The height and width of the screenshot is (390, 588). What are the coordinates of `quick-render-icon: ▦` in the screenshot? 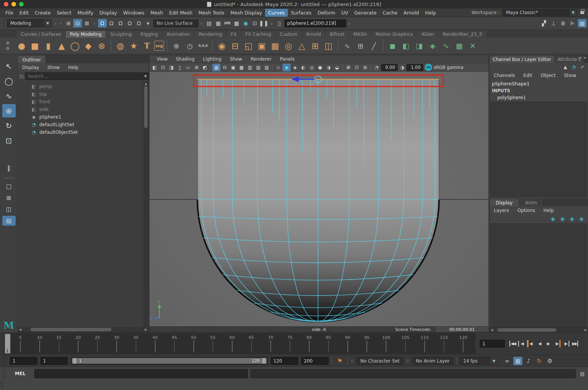 It's located at (218, 23).